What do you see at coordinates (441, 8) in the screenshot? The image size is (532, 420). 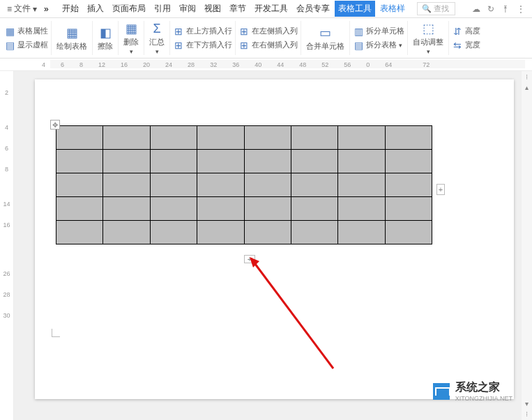 I see `search-placeholder: 查找` at bounding box center [441, 8].